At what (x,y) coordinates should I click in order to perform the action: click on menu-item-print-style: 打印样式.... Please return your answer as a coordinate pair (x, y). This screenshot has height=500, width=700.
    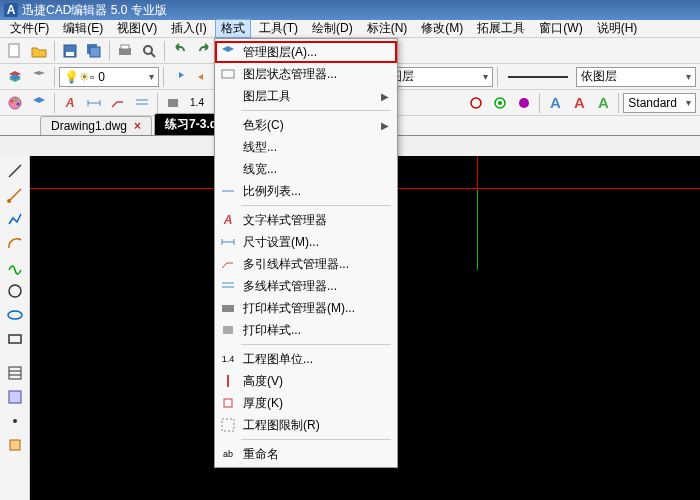
    Looking at the image, I should click on (306, 330).